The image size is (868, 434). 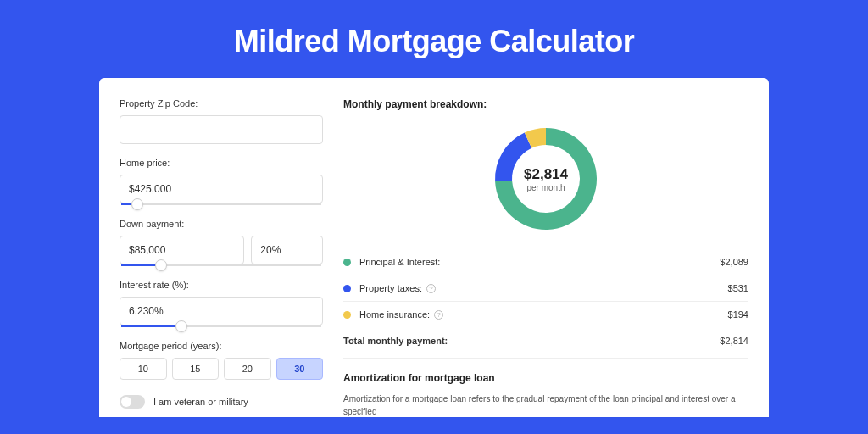 What do you see at coordinates (221, 360) in the screenshot?
I see `period-field-group: Mortgage period (years): 10152030` at bounding box center [221, 360].